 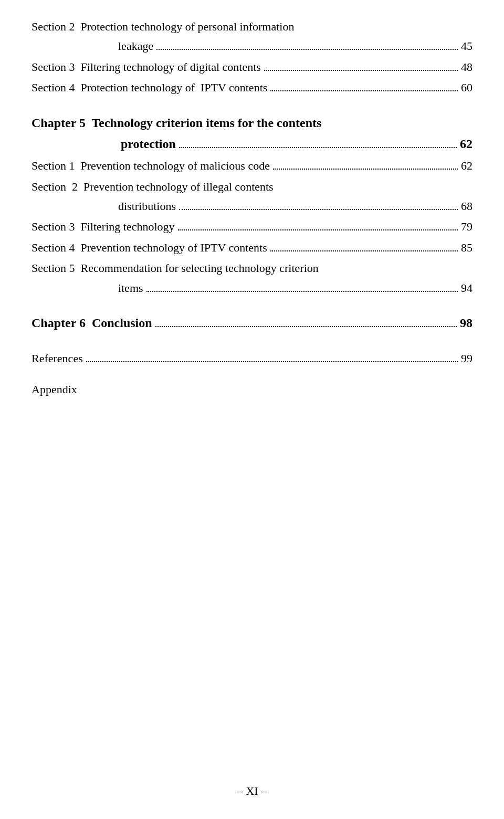 What do you see at coordinates (87, 288) in the screenshot?
I see `toc-continuation: items` at bounding box center [87, 288].